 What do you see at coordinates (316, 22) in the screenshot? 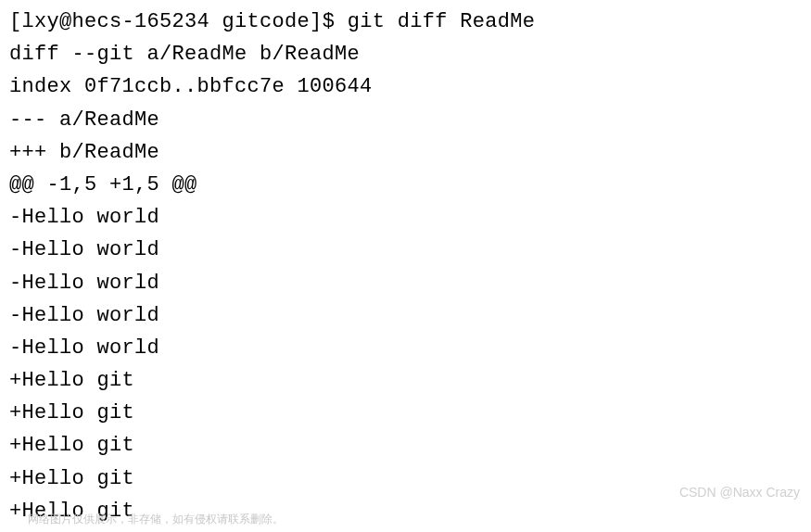
I see `prompt-close-bracket: ]` at bounding box center [316, 22].